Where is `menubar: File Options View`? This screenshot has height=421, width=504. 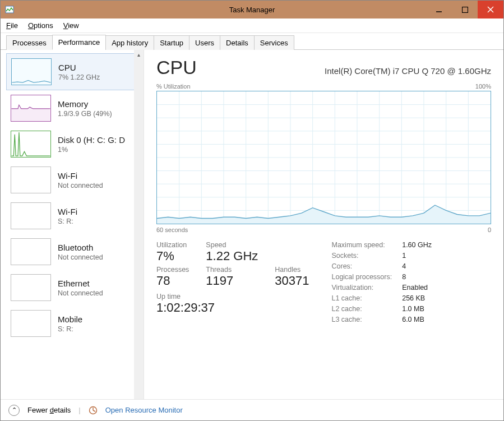 menubar: File Options View is located at coordinates (252, 26).